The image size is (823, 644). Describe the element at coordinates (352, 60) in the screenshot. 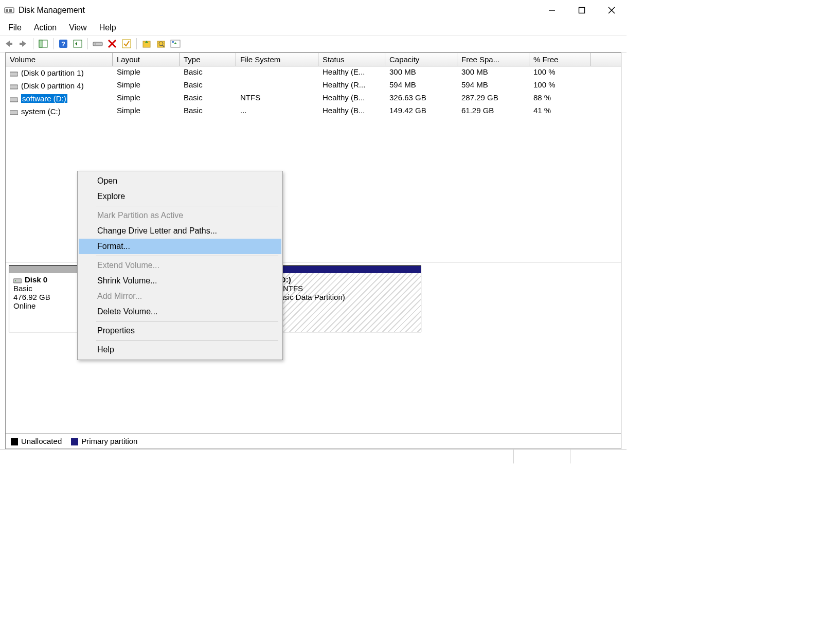

I see `col-status: Status` at that location.